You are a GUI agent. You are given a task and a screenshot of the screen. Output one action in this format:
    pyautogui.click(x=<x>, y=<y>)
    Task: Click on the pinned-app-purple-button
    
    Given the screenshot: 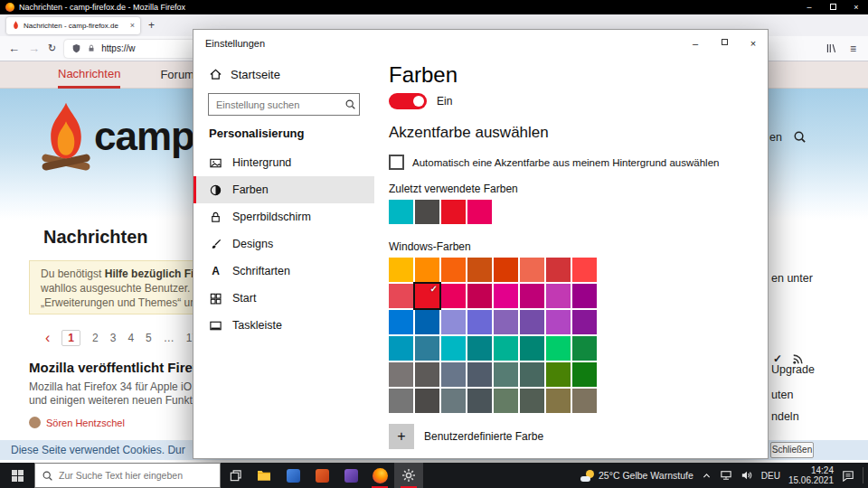 What is the action you would take?
    pyautogui.click(x=351, y=475)
    